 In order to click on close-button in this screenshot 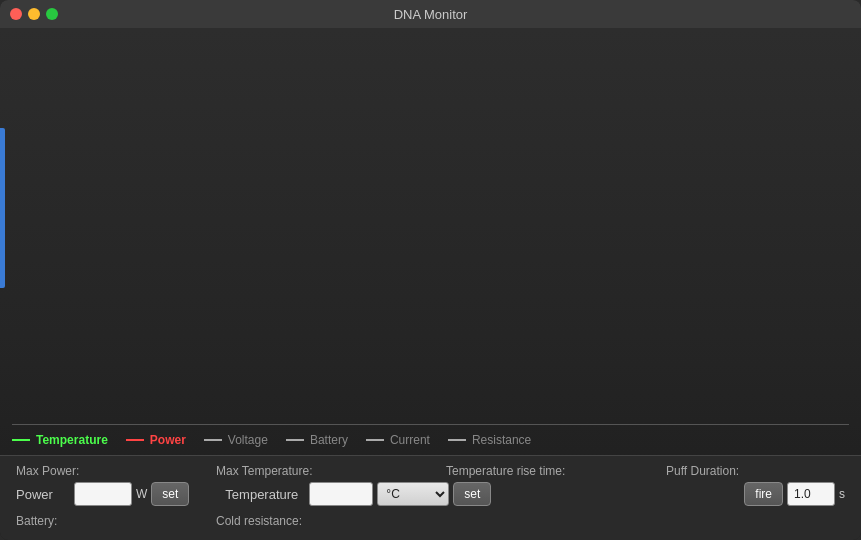, I will do `click(16, 14)`.